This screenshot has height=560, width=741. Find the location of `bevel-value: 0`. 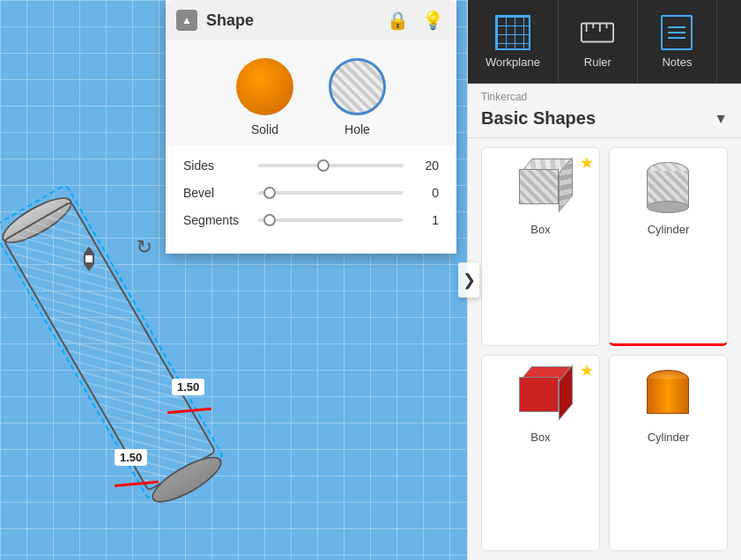

bevel-value: 0 is located at coordinates (426, 193).